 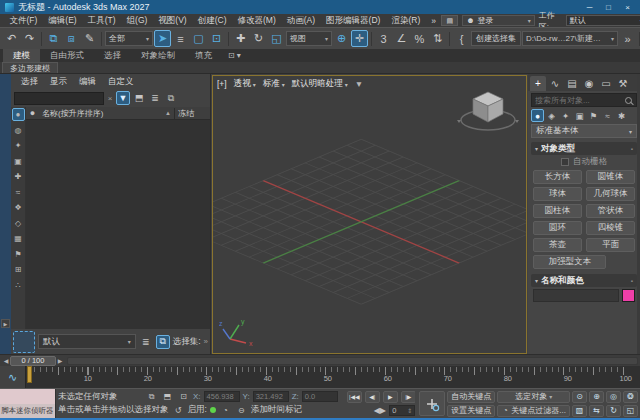 I want to click on category-space-warps-icon: ≈, so click(x=608, y=116).